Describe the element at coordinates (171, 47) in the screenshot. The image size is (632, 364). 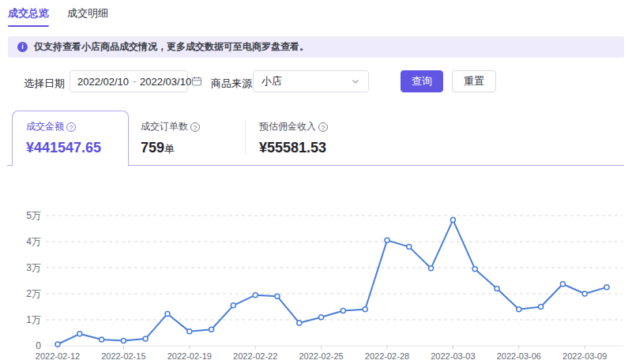
I see `banner-text: 仅支持查看小店商品成交情况，更多成交数据可至电商罗盘查看。` at that location.